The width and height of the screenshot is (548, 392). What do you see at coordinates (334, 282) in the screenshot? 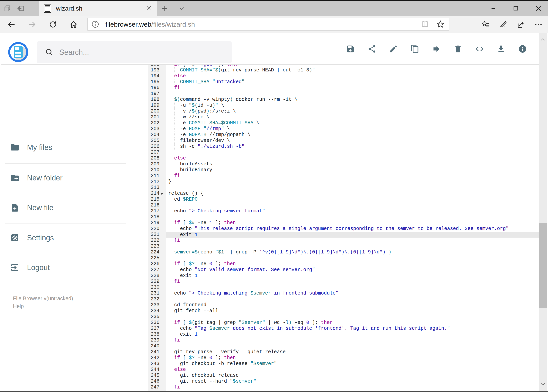
I see `code-line: 229 fi` at bounding box center [334, 282].